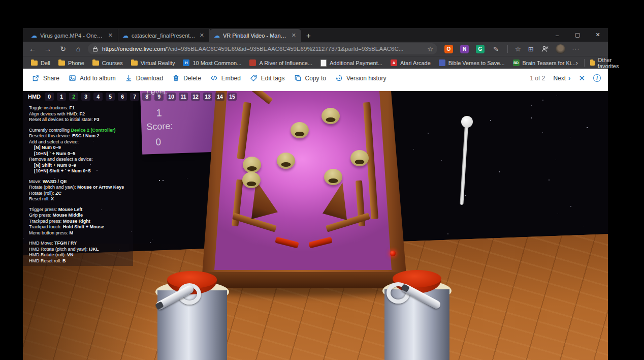 The width and height of the screenshot is (644, 360). What do you see at coordinates (309, 36) in the screenshot?
I see `new-tab-button: +` at bounding box center [309, 36].